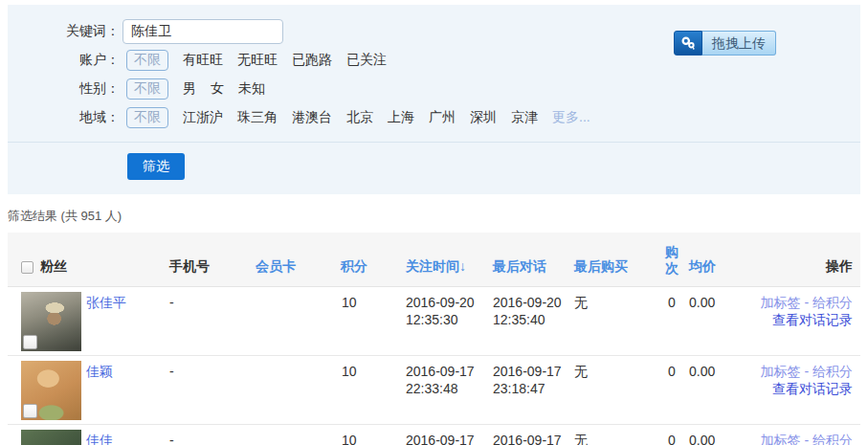 The height and width of the screenshot is (445, 868). Describe the element at coordinates (252, 89) in the screenshot. I see `gender-option-unknown: 未知` at that location.